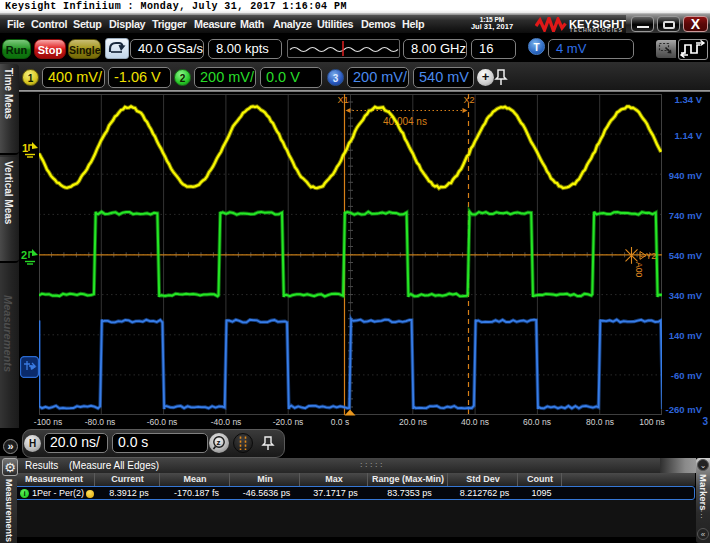  Describe the element at coordinates (470, 100) in the screenshot. I see `svg-text: X2` at that location.